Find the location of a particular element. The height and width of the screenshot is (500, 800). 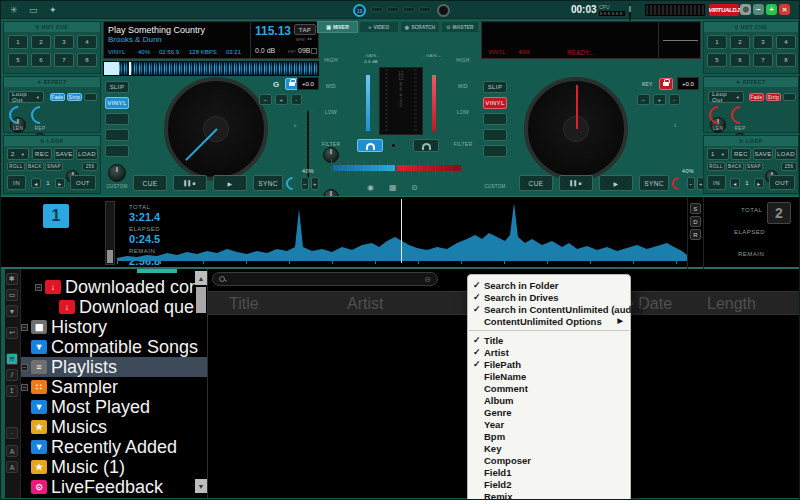

deck2-jog-wheel is located at coordinates (576, 129).